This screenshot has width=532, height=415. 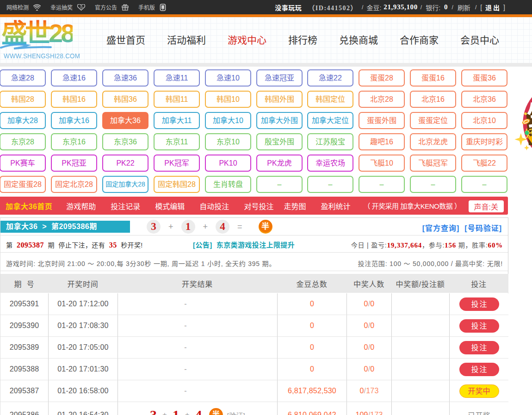 What do you see at coordinates (528, 115) in the screenshot?
I see `svg-text: 生` at bounding box center [528, 115].